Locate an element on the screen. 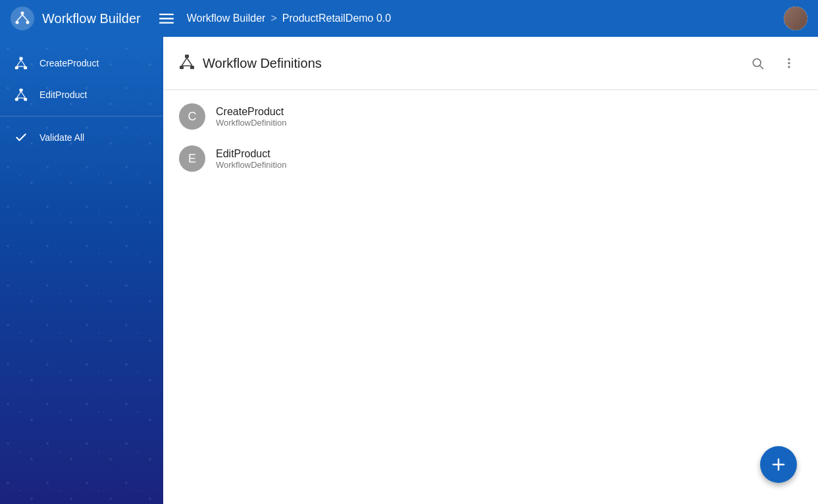  sidebar-icon-edit-product is located at coordinates (21, 95).